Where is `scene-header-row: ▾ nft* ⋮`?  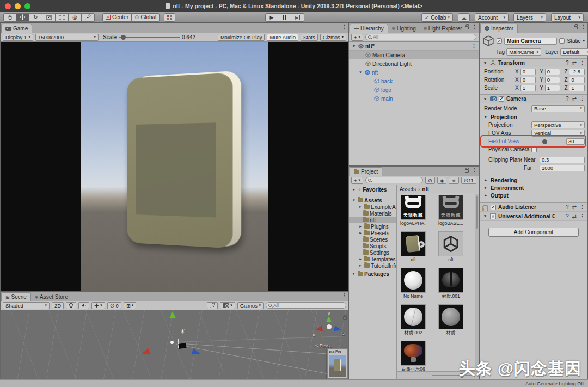
scene-header-row: ▾ nft* ⋮ is located at coordinates (414, 46).